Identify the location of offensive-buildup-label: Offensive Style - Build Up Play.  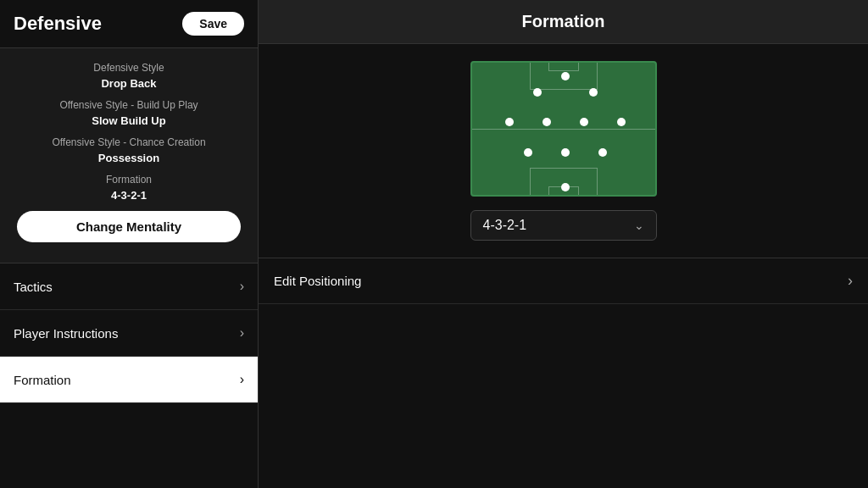
(129, 105).